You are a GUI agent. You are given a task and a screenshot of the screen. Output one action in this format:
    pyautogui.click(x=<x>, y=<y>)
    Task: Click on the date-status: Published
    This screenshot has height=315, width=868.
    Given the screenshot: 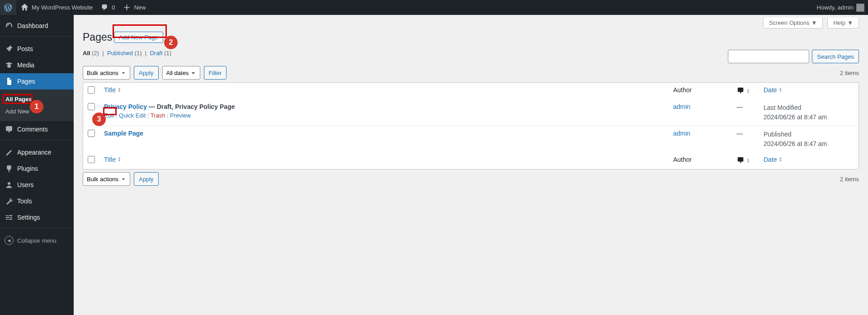 What is the action you would take?
    pyautogui.click(x=778, y=134)
    